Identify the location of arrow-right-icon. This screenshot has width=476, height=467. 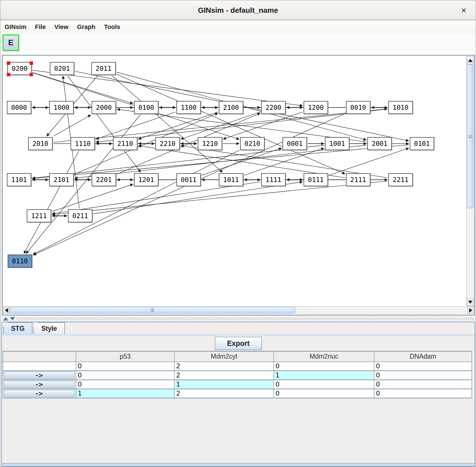
(471, 310).